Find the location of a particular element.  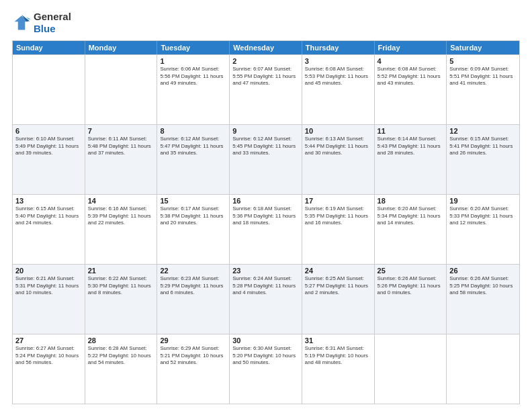

cell-day-number: 25 is located at coordinates (411, 271).